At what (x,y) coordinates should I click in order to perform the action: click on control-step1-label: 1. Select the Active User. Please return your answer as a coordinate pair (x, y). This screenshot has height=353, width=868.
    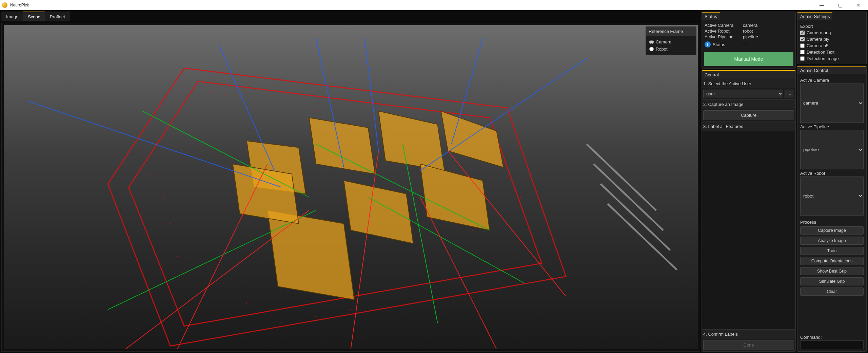
    Looking at the image, I should click on (749, 83).